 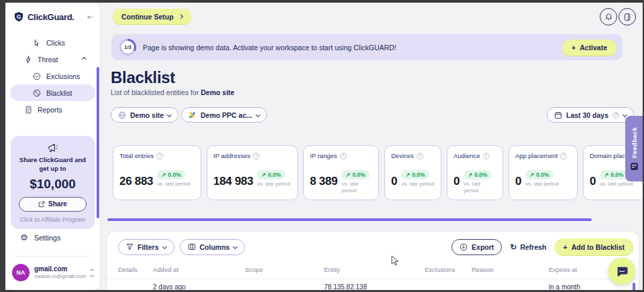 What do you see at coordinates (232, 155) in the screenshot?
I see `stat-label: IP addresses` at bounding box center [232, 155].